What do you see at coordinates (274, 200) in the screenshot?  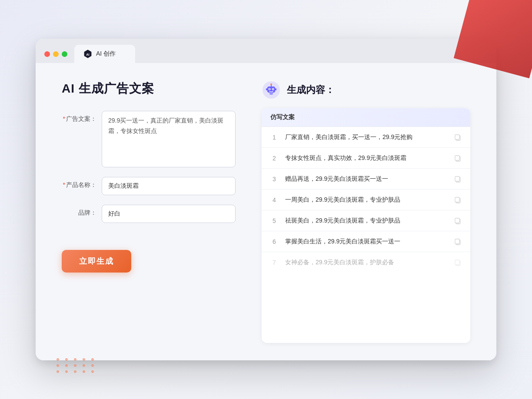 I see `item-number: 4` at bounding box center [274, 200].